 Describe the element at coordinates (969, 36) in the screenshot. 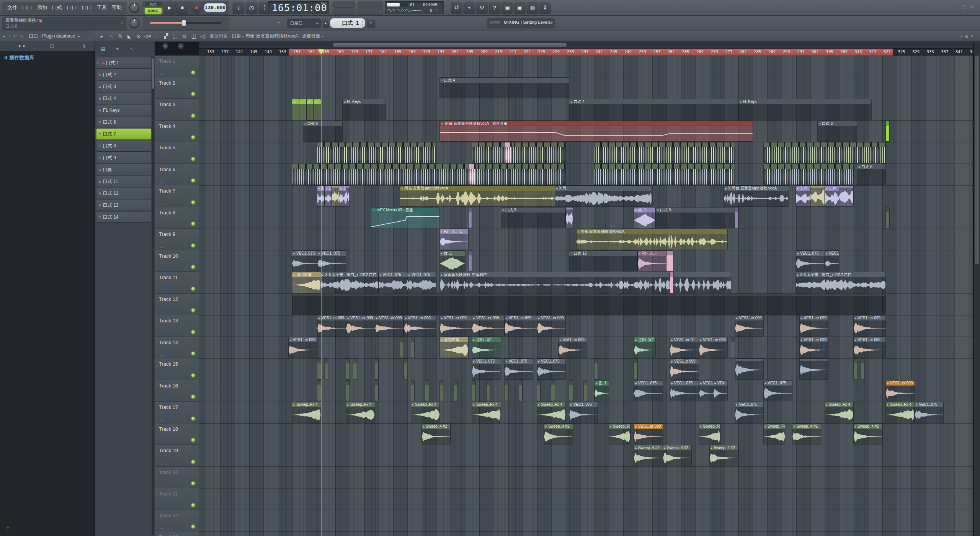

I see `playlist-corner-icons: ▾▣✕` at that location.